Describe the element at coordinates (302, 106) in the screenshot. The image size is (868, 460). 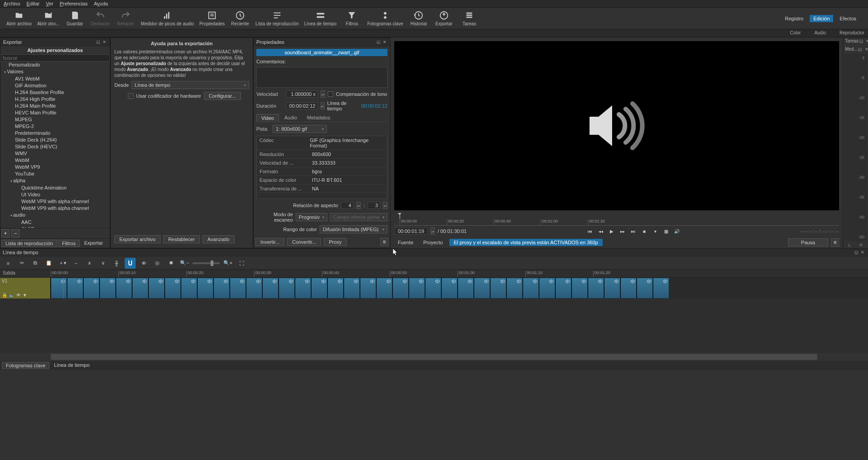
I see `duration-input: 00:00:02:12` at that location.